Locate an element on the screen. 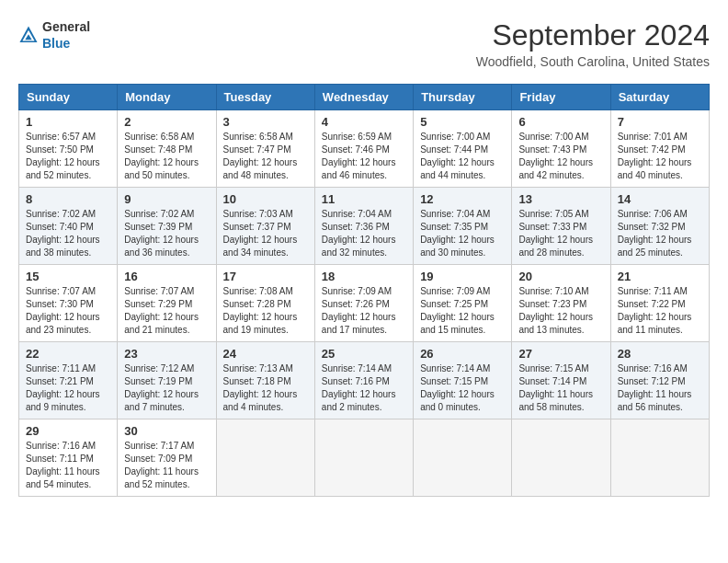  calendar-week-row: 8 Sunrise: 7:02 AMSunset: 7:40 PMDayligh… is located at coordinates (364, 226).